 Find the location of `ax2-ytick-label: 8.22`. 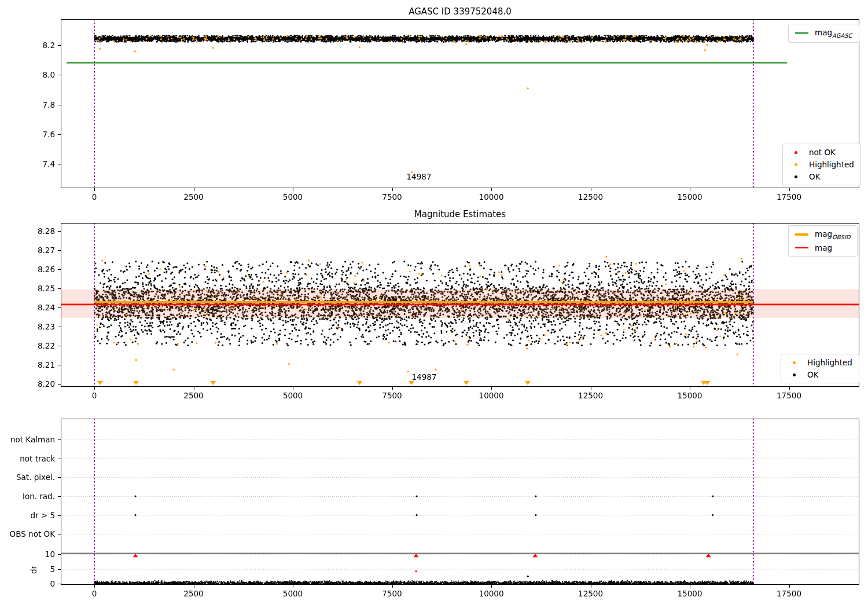

ax2-ytick-label: 8.22 is located at coordinates (28, 346).